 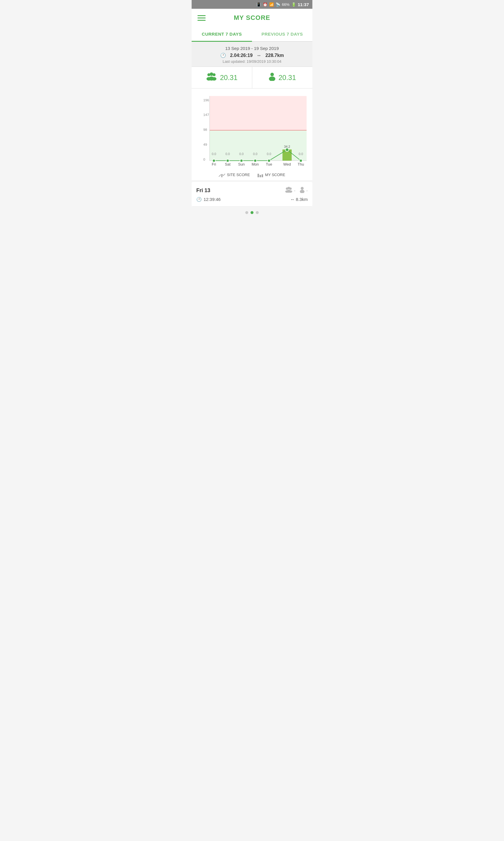 What do you see at coordinates (206, 100) in the screenshot?
I see `svg-text: 196` at bounding box center [206, 100].